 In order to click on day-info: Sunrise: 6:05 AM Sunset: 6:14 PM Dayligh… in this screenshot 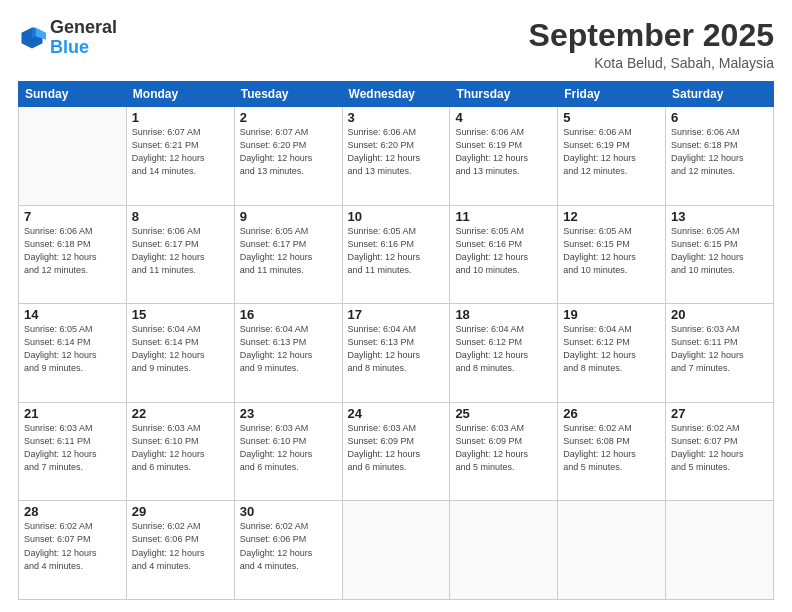, I will do `click(72, 349)`.